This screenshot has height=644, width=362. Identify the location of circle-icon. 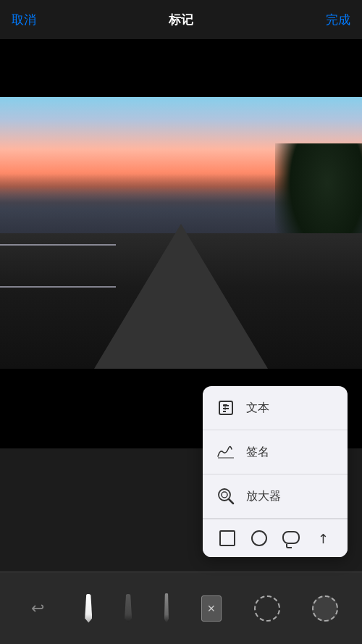
(259, 538).